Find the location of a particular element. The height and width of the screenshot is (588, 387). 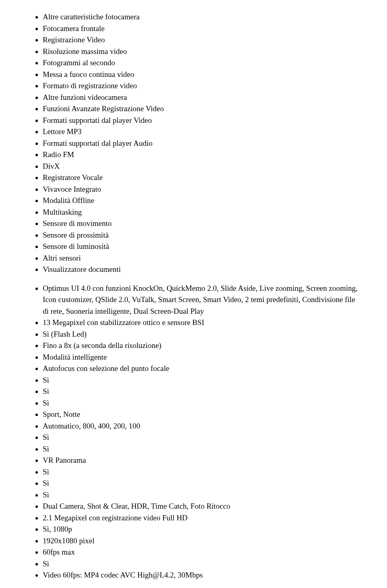

list-item: VR Panorama is located at coordinates (203, 461).